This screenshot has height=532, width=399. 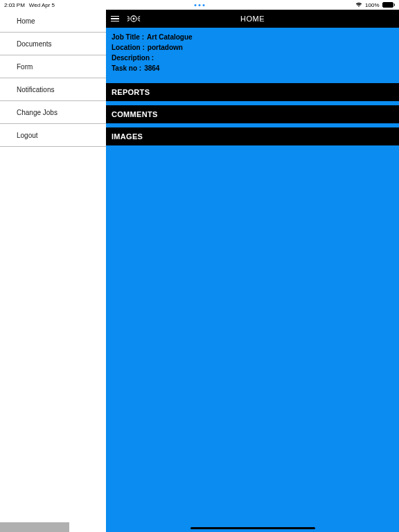 What do you see at coordinates (53, 21) in the screenshot?
I see `sidebar-item-home: Home` at bounding box center [53, 21].